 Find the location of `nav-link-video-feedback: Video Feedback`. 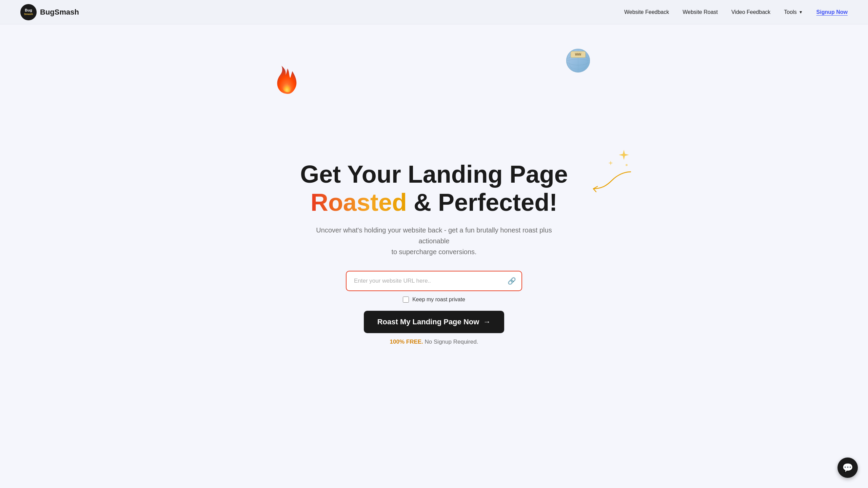

nav-link-video-feedback: Video Feedback is located at coordinates (751, 12).